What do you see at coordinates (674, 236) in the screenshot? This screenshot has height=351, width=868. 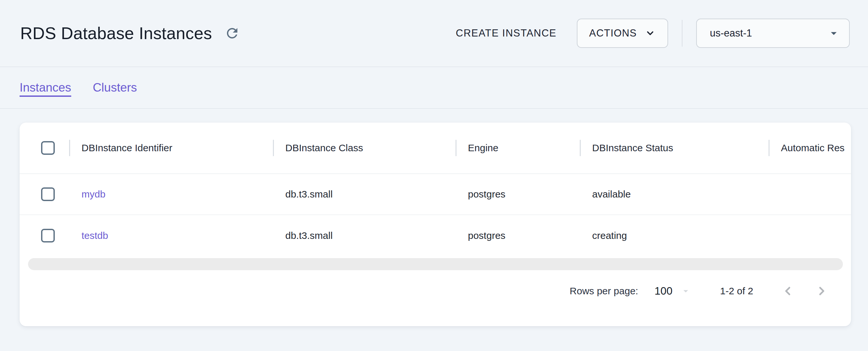 I see `cell-dbinstance-status: creating` at bounding box center [674, 236].